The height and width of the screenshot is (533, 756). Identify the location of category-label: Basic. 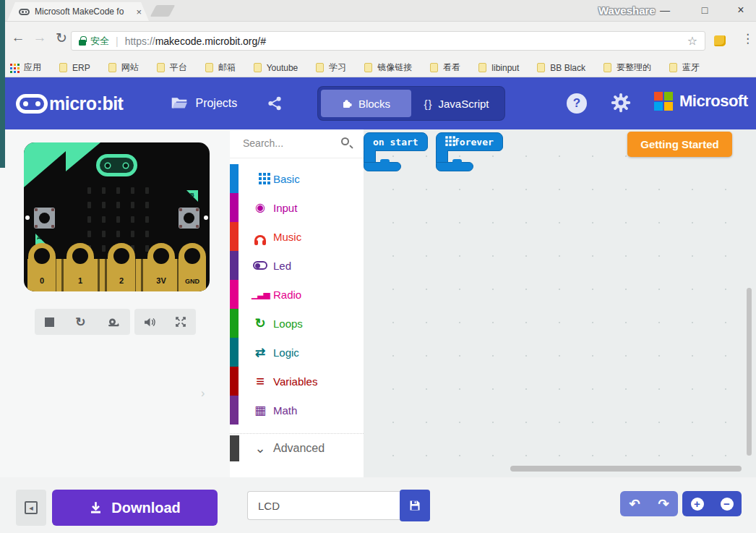
(286, 179).